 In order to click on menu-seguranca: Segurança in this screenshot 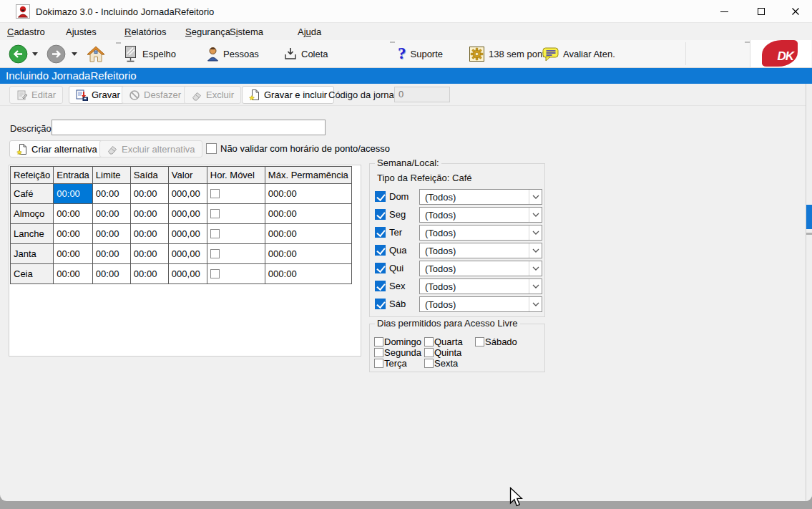, I will do `click(207, 31)`.